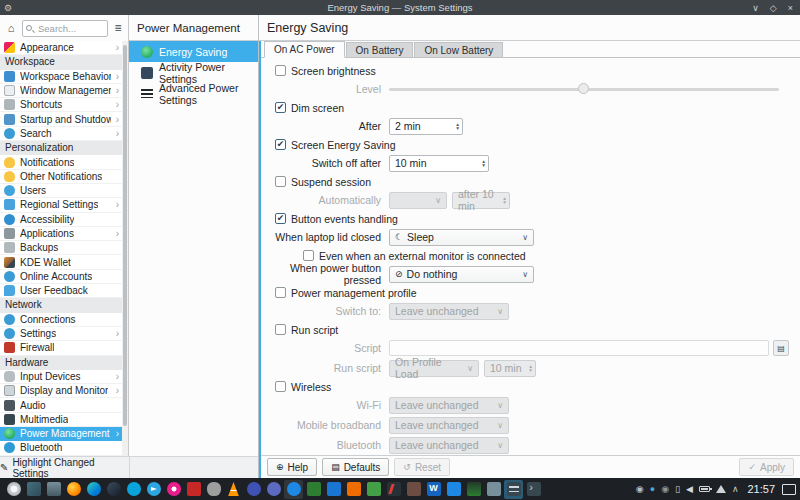 The height and width of the screenshot is (500, 800). What do you see at coordinates (61, 262) in the screenshot?
I see `sidebar-item-kde-wallet: KDE Wallet` at bounding box center [61, 262].